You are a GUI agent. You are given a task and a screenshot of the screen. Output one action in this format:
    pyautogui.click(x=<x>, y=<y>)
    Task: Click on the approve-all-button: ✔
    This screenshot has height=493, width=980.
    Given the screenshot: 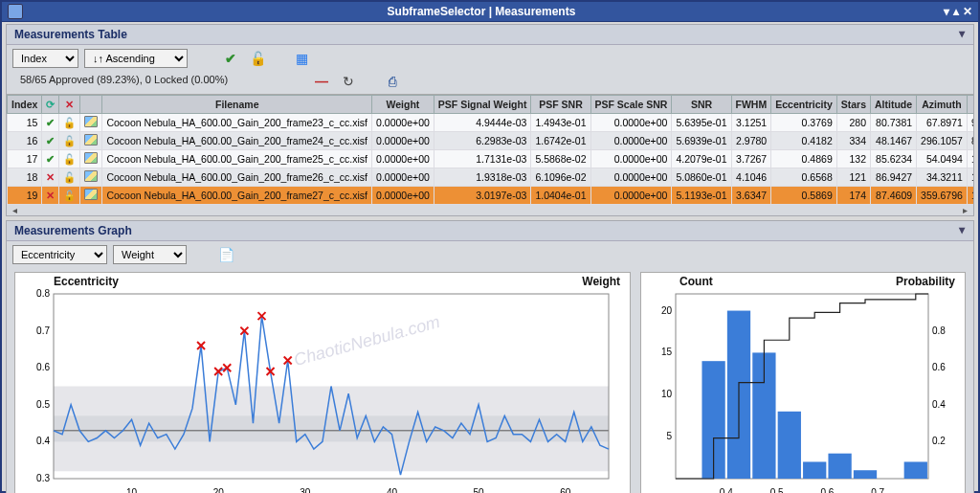 What is the action you would take?
    pyautogui.click(x=231, y=58)
    